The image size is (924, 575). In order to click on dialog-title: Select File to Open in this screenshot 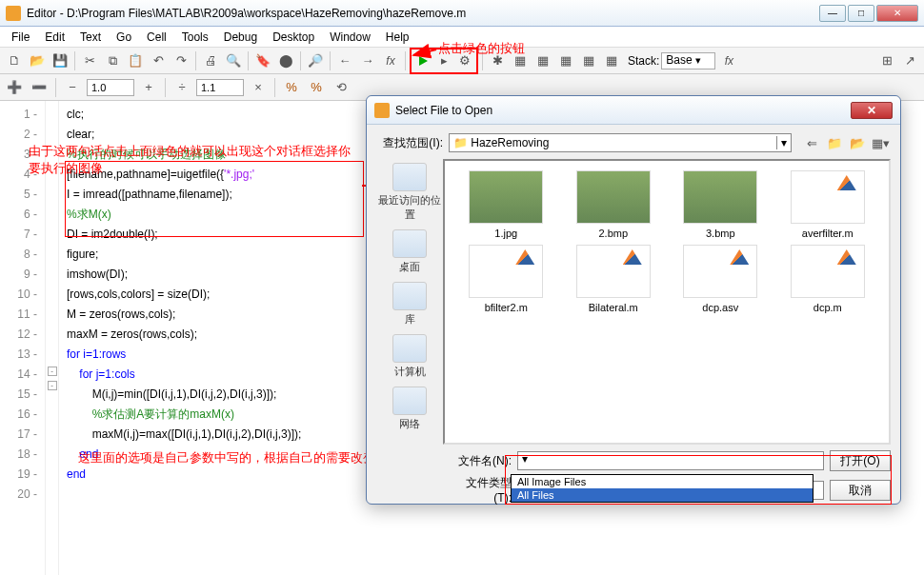, I will do `click(444, 110)`.